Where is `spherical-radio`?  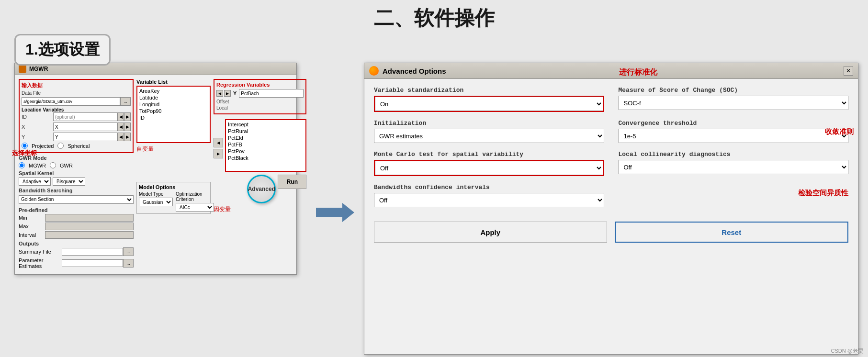 spherical-radio is located at coordinates (60, 145).